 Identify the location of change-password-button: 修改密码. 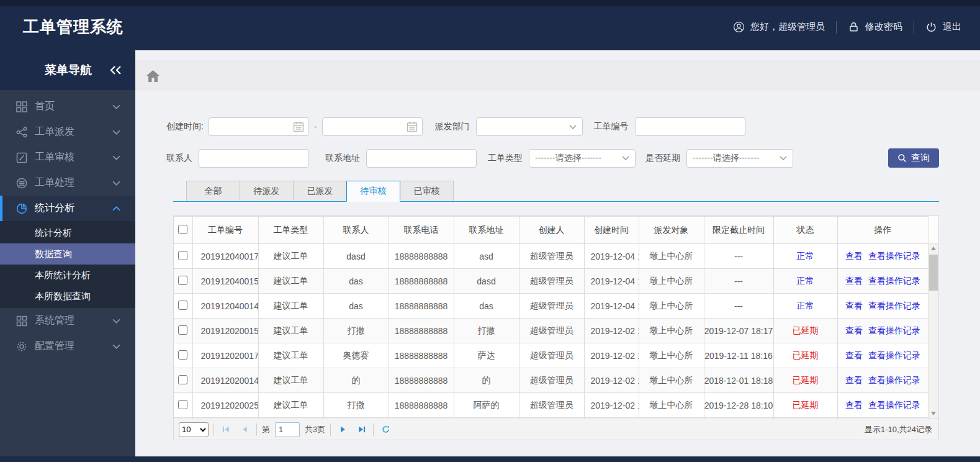
(875, 27).